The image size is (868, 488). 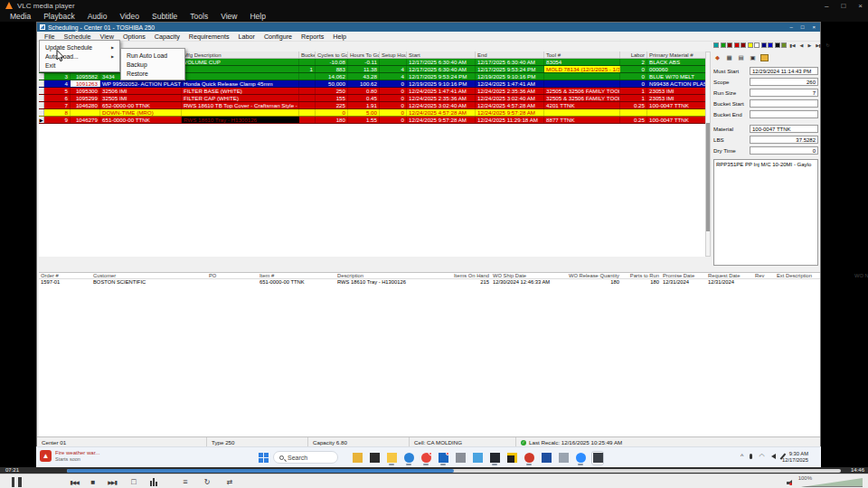 What do you see at coordinates (510, 54) in the screenshot?
I see `col-header-End: End` at bounding box center [510, 54].